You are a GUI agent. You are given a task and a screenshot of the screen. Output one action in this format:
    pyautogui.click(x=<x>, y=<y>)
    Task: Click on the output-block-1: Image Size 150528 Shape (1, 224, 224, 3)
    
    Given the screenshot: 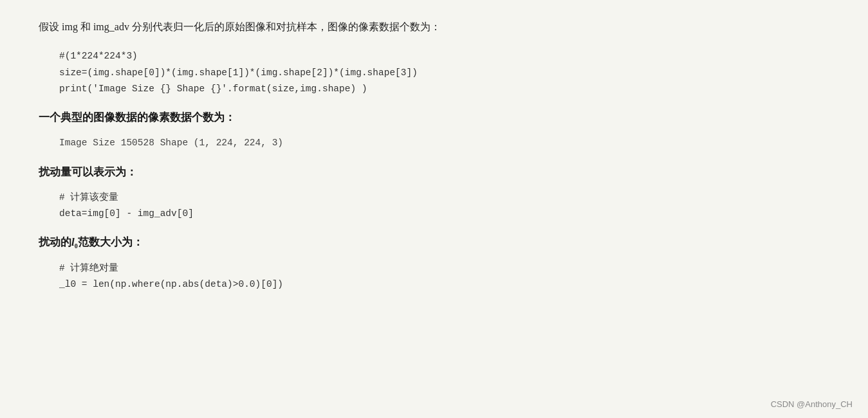 What is the action you would take?
    pyautogui.click(x=434, y=143)
    